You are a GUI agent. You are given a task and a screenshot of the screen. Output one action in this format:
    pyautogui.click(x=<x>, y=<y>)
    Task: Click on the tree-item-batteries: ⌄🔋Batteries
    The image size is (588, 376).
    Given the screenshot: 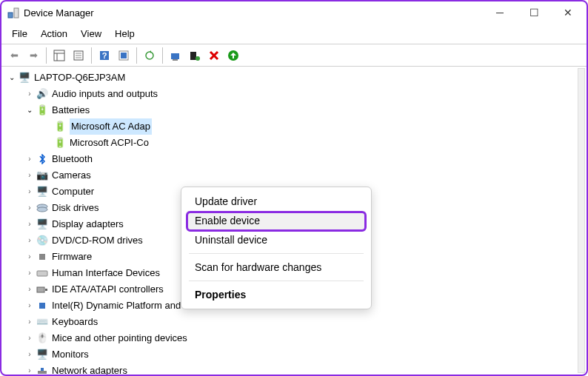 What is the action you would take?
    pyautogui.click(x=295, y=110)
    